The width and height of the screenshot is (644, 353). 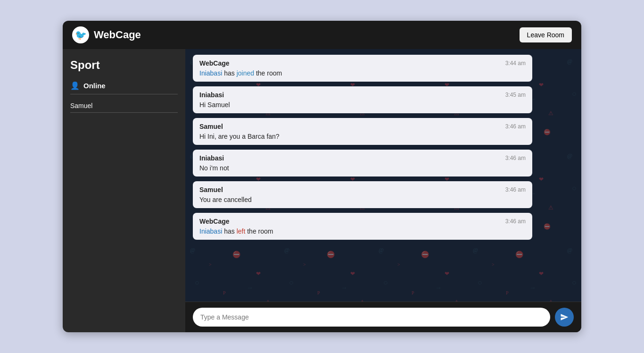 I want to click on message-text: Hi Samuel, so click(x=363, y=105).